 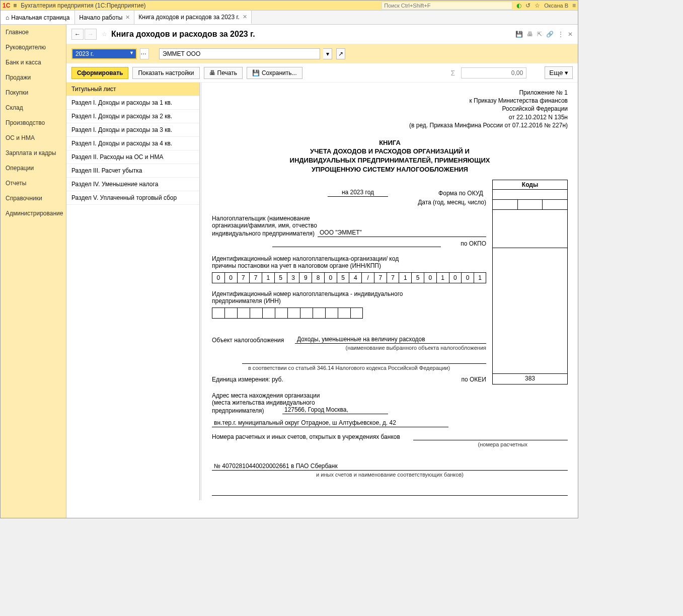 I want to click on sidemenu-item: Администрирование, so click(x=33, y=213).